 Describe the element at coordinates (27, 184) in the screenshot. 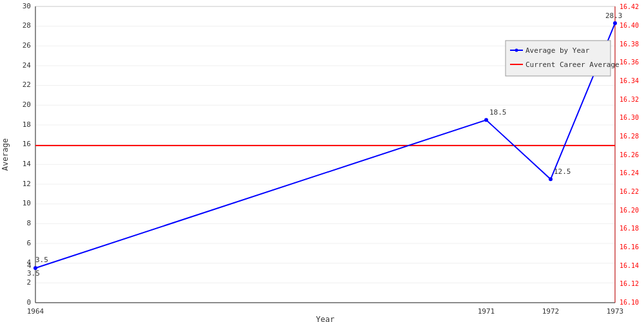

I see `y-label-12: 12` at that location.